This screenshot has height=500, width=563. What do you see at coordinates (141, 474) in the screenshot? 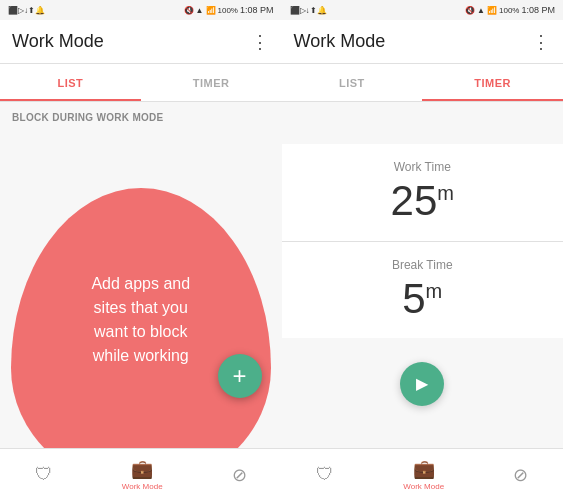
I see `left-bottom-nav: 🛡 💼 Work Mode ⊘` at bounding box center [141, 474].